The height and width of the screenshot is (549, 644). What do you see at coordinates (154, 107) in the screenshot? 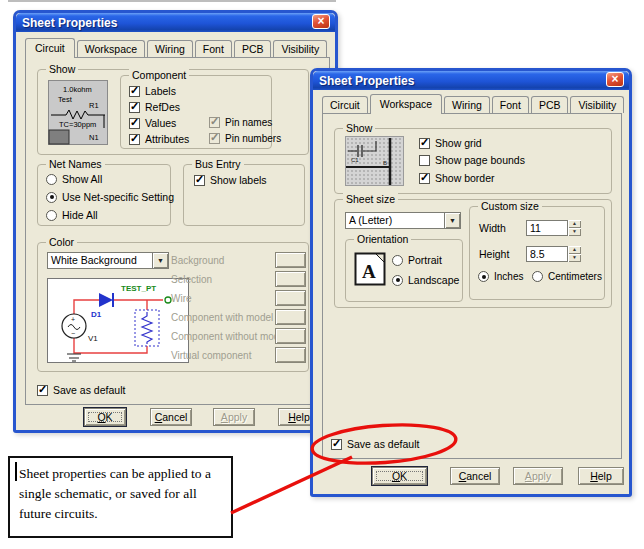
I see `refdes-checkbox: RefDes` at bounding box center [154, 107].